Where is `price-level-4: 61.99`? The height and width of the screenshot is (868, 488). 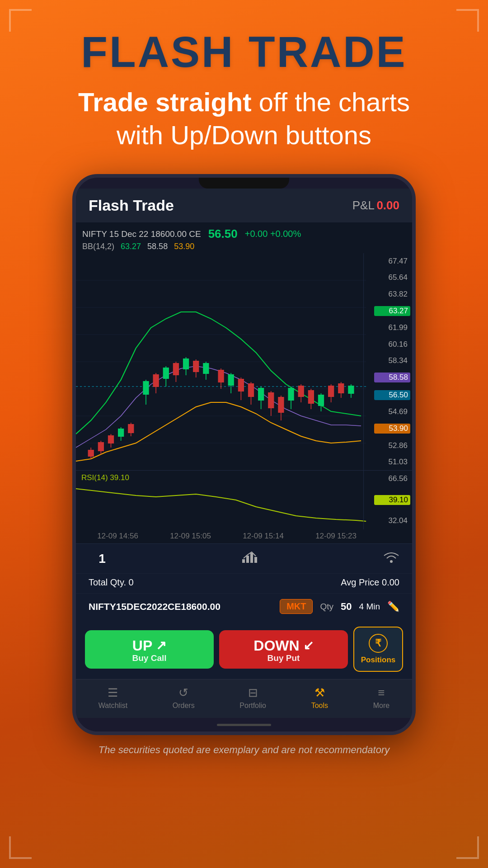
price-level-4: 61.99 is located at coordinates (392, 328).